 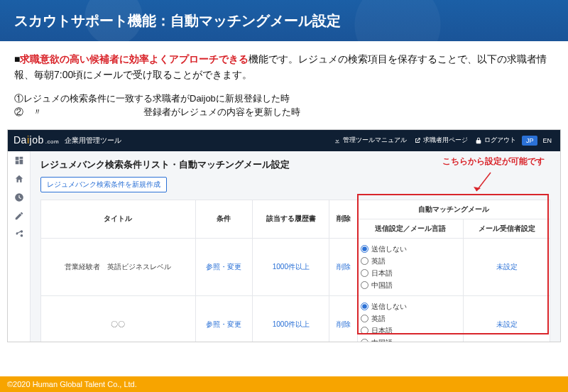 I want to click on callout-hint: こちらから設定が可能です, so click(x=493, y=162).